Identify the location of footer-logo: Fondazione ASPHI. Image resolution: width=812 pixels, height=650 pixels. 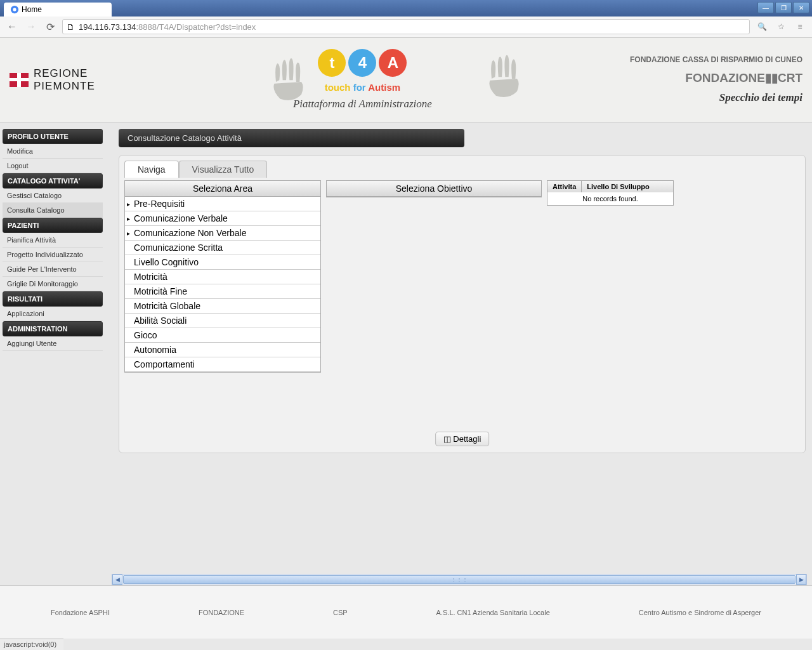
(80, 613).